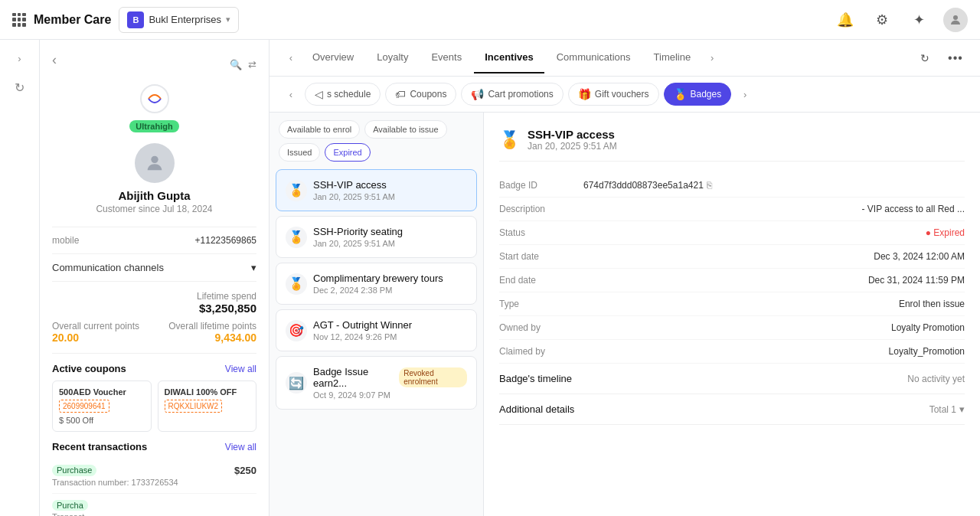 This screenshot has width=980, height=516. What do you see at coordinates (354, 377) in the screenshot?
I see `badge-name: Badge Issue earn2...` at bounding box center [354, 377].